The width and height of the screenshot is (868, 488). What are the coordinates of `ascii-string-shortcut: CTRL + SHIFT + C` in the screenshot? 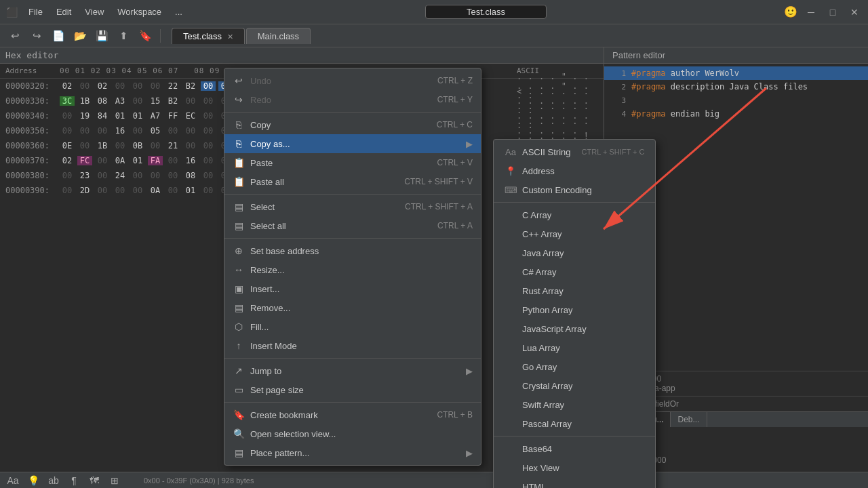 It's located at (613, 152).